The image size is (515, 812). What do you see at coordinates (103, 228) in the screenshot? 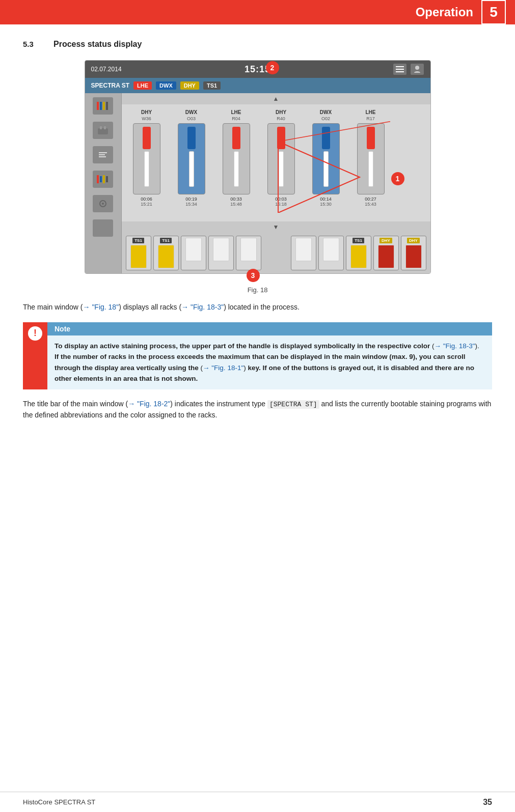
I see `sidebar-icon-user` at bounding box center [103, 228].